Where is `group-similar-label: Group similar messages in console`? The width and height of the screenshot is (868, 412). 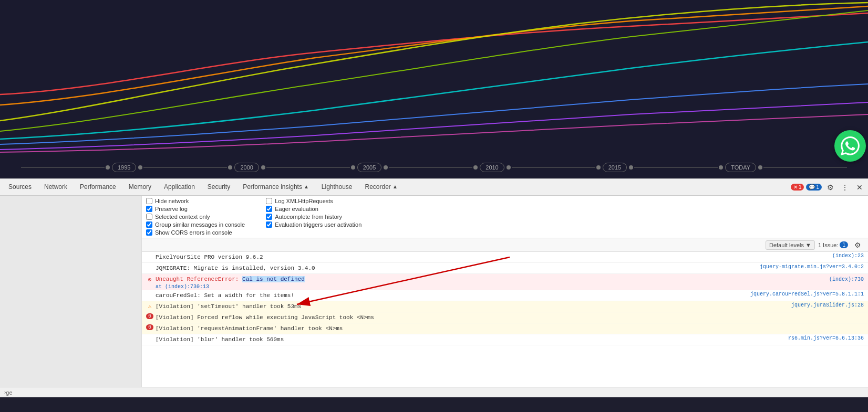 group-similar-label: Group similar messages in console is located at coordinates (200, 225).